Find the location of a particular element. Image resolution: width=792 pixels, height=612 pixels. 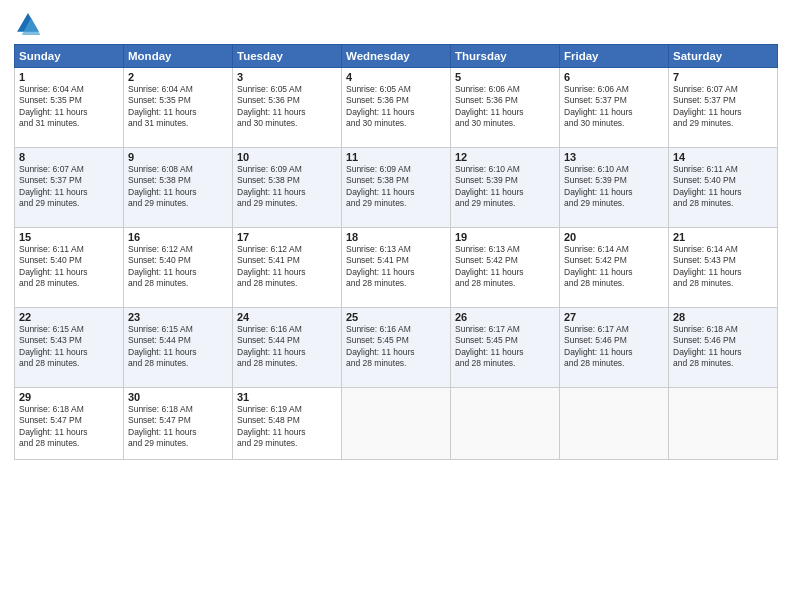

calendar-cell: 27 Sunrise: 6:17 AMSunset: 5:46 PMDaylig… is located at coordinates (614, 348).